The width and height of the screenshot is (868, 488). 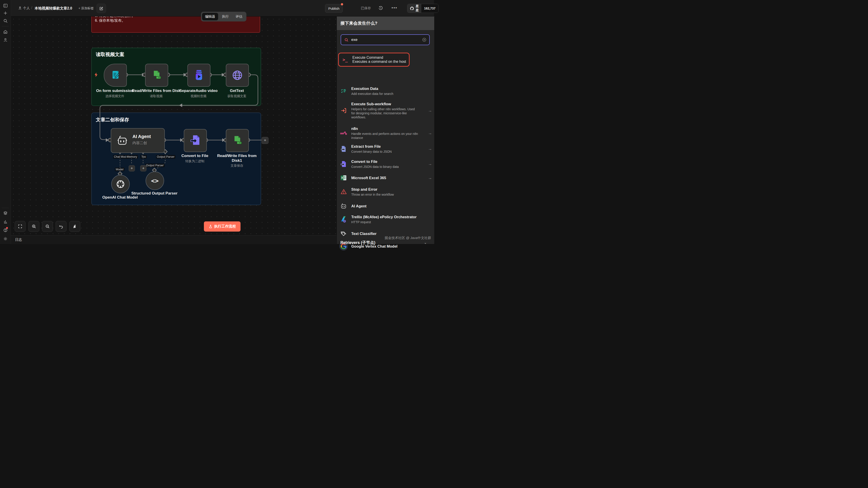 I want to click on breadcrumb-project: 个人, so click(x=26, y=8).